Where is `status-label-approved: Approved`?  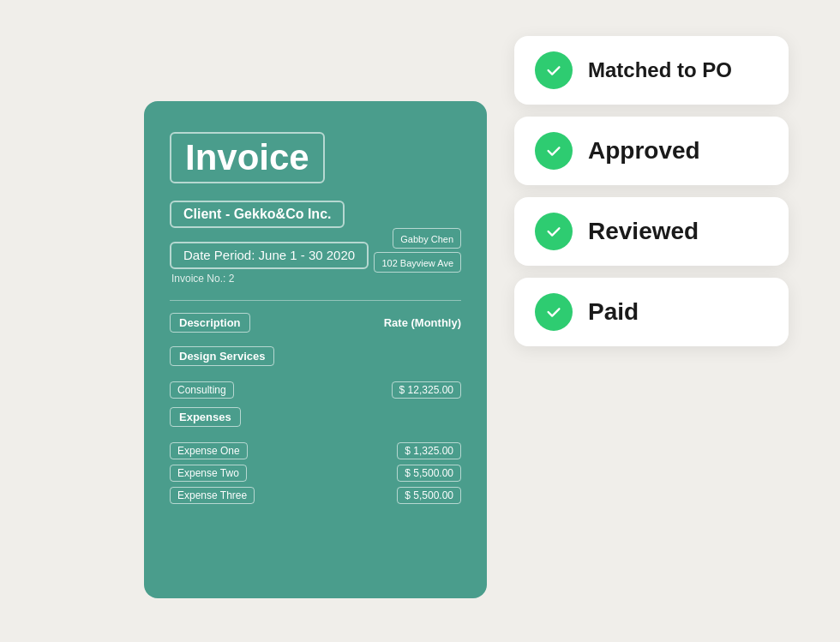
status-label-approved: Approved is located at coordinates (645, 151).